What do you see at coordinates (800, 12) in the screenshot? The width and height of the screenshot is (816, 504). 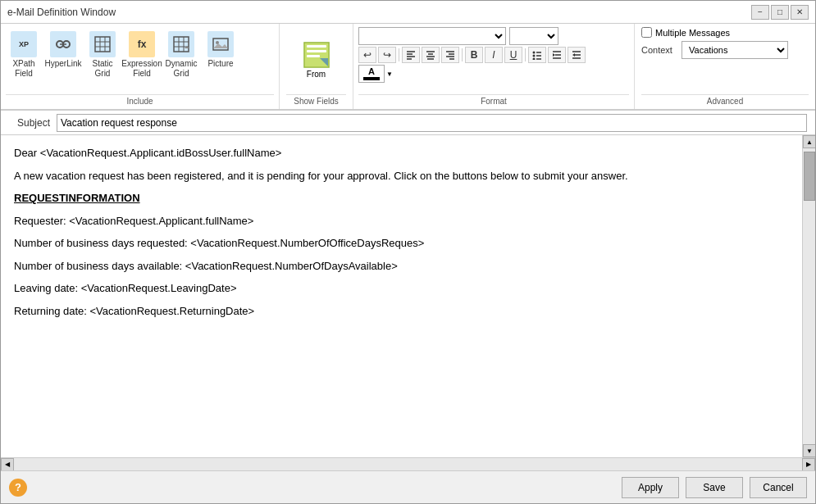 I see `close-button: ✕` at bounding box center [800, 12].